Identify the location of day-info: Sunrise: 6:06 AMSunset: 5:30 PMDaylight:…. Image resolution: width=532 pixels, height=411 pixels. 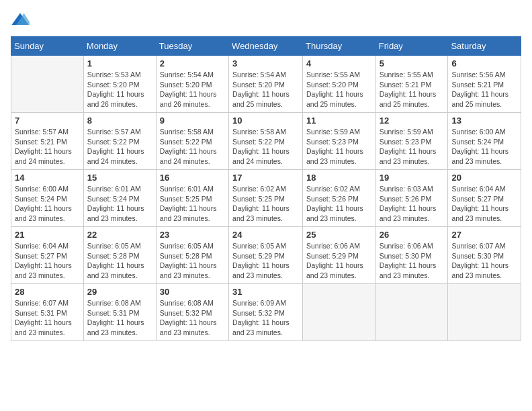
(412, 261).